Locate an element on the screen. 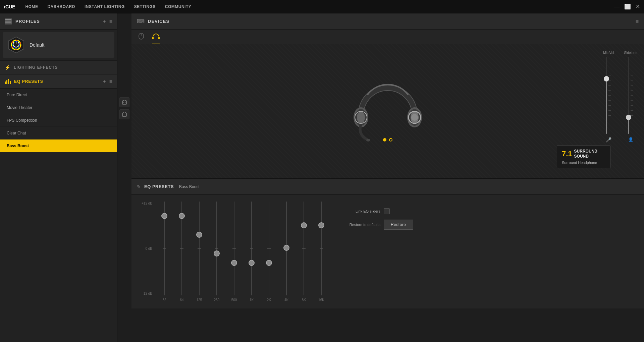  headphone-image is located at coordinates (388, 111).